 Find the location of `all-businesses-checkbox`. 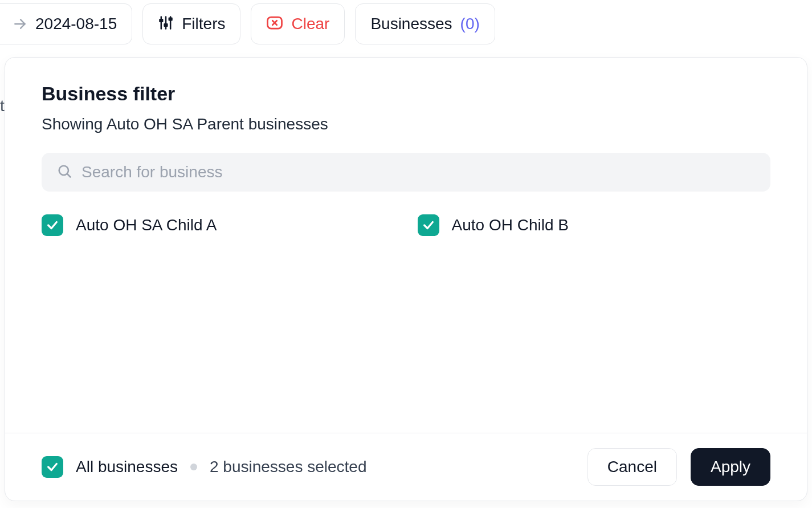

all-businesses-checkbox is located at coordinates (52, 467).